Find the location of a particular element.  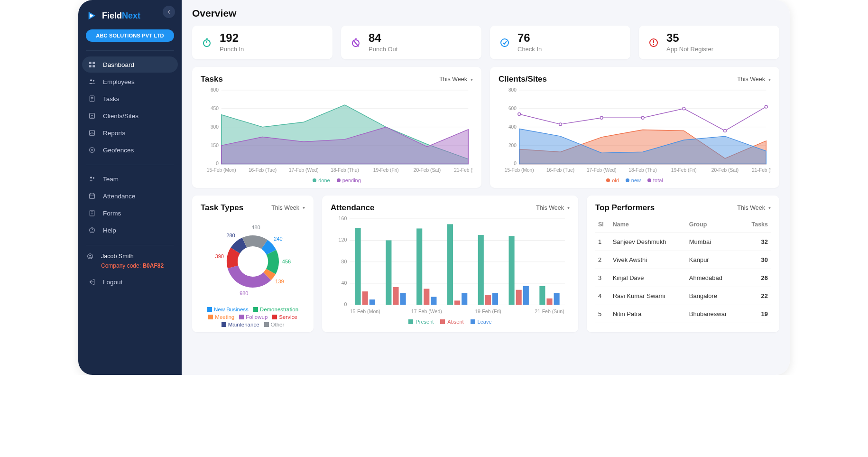

sidebar-collapse-button is located at coordinates (169, 12).